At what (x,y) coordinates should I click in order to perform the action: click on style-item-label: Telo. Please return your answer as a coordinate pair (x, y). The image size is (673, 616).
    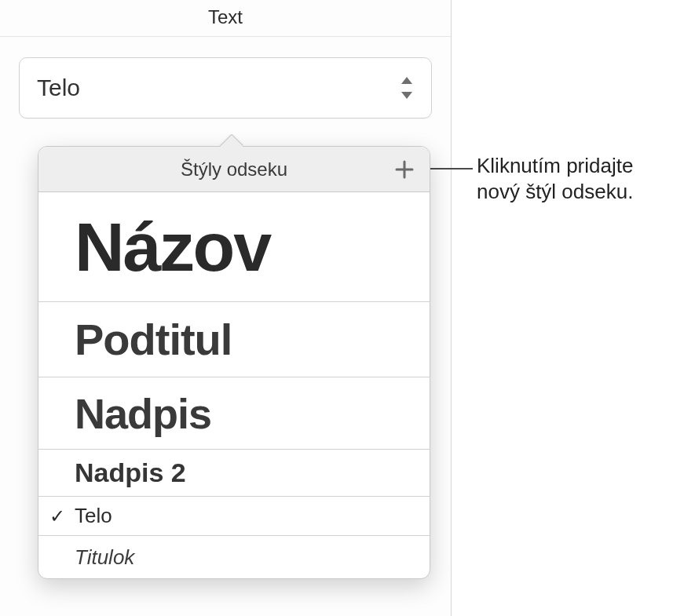
    Looking at the image, I should click on (93, 516).